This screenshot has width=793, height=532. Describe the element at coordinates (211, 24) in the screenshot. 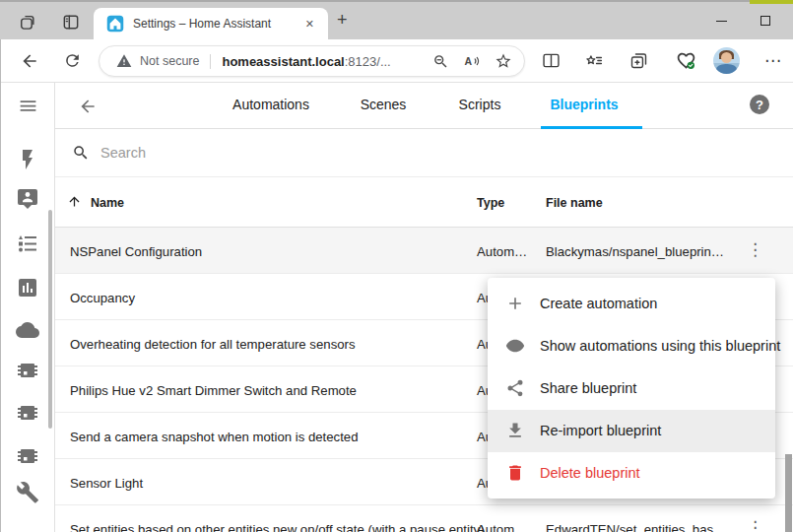

I see `browser-tab: Settings – Home Assistant ✕` at that location.